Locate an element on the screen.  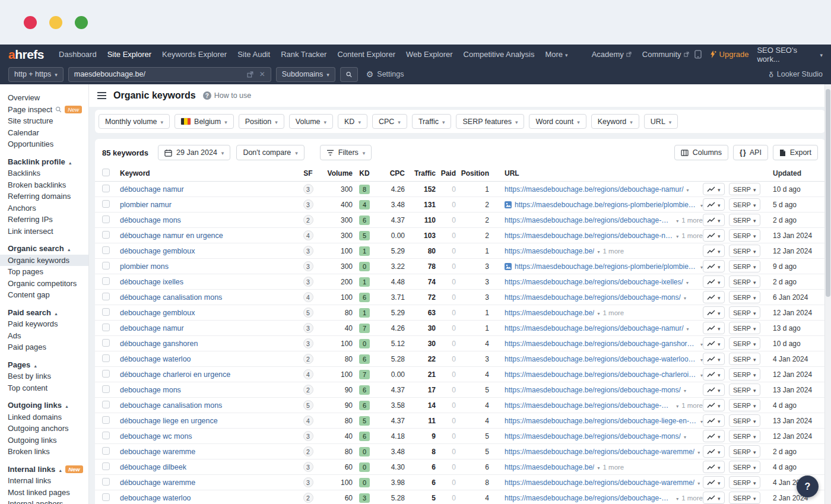
keyword-link: débouchage ixelles is located at coordinates (208, 282).